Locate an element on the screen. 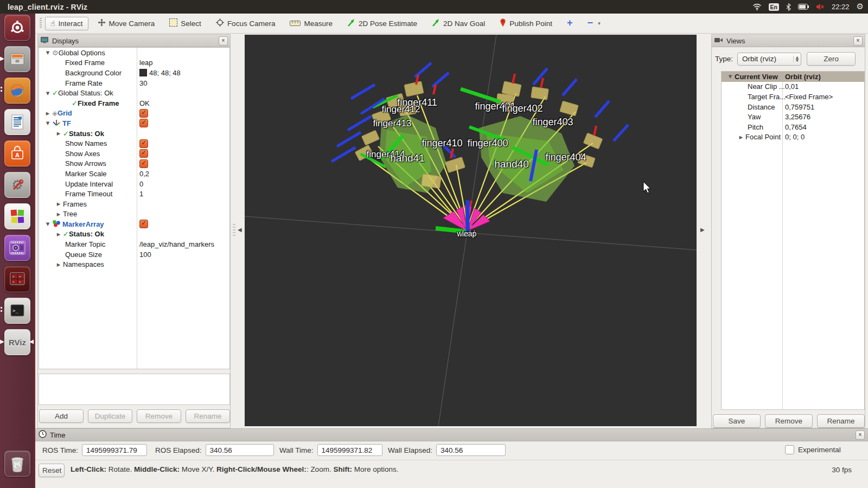 The image size is (868, 488). tree-row-tree: ▶Tree is located at coordinates (135, 215).